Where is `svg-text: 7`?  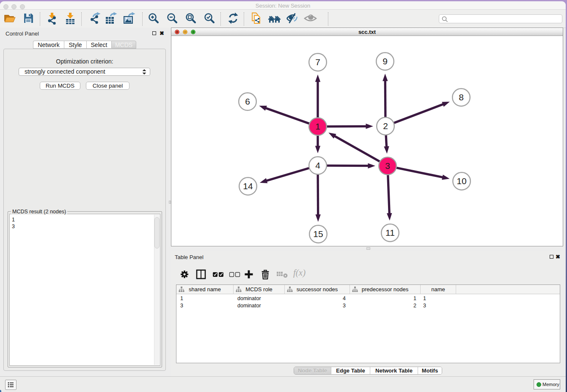 svg-text: 7 is located at coordinates (318, 62).